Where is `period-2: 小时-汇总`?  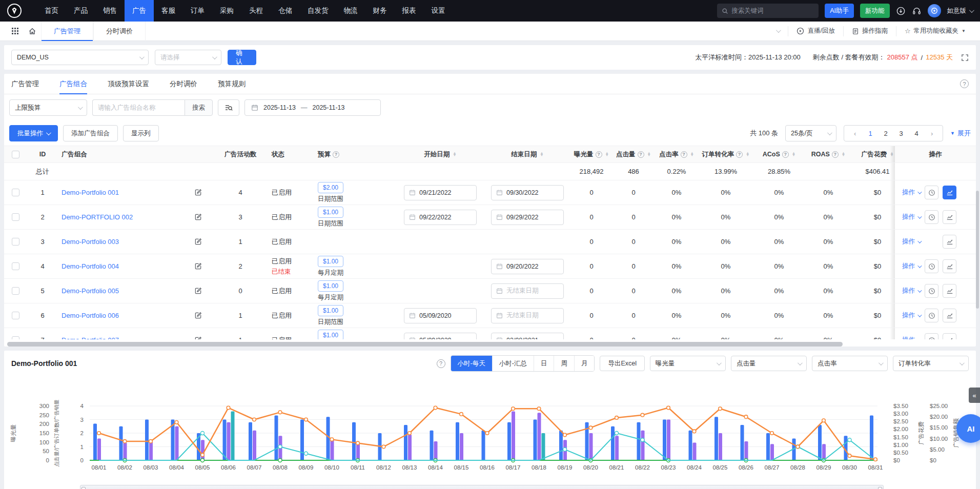
period-2: 小时-汇总 is located at coordinates (513, 363).